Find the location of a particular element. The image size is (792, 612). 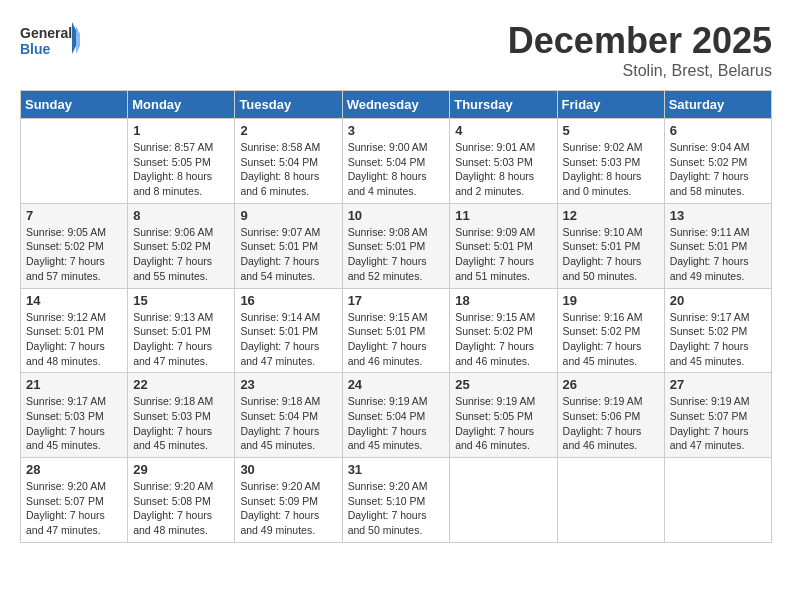

day-info: Sunrise: 9:11 AMSunset: 5:01 PMDaylight:… is located at coordinates (718, 254).